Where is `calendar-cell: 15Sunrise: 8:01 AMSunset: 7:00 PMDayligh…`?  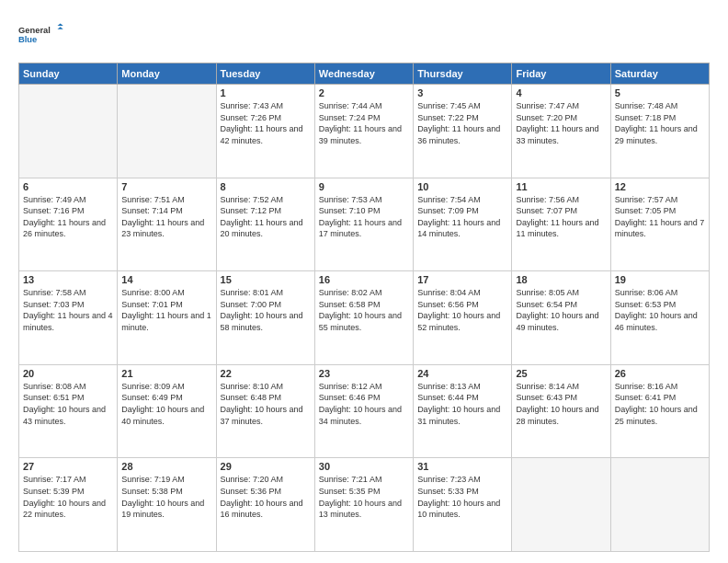 calendar-cell: 15Sunrise: 8:01 AMSunset: 7:00 PMDayligh… is located at coordinates (265, 318).